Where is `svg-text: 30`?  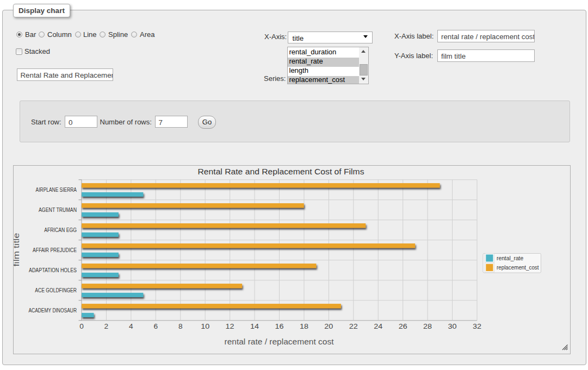
svg-text: 30 is located at coordinates (453, 326).